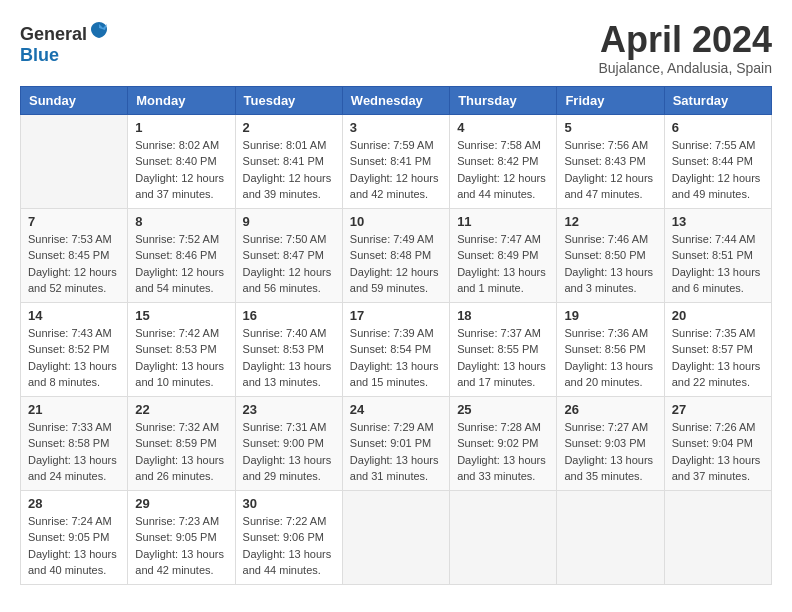 Image resolution: width=792 pixels, height=612 pixels. I want to click on calendar-cell: 14Sunrise: 7:43 AMSunset: 8:52 PMDayligh…, so click(74, 349).